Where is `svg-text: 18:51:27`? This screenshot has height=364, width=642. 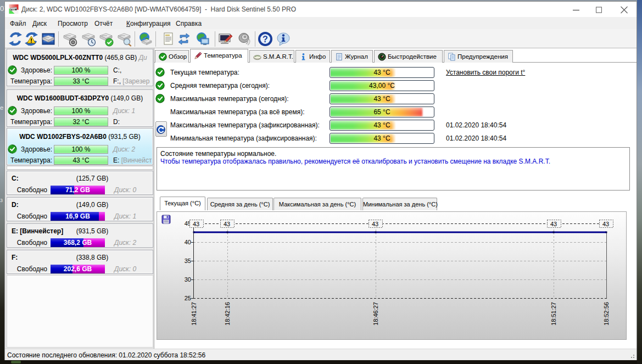
svg-text: 18:51:27 is located at coordinates (554, 314).